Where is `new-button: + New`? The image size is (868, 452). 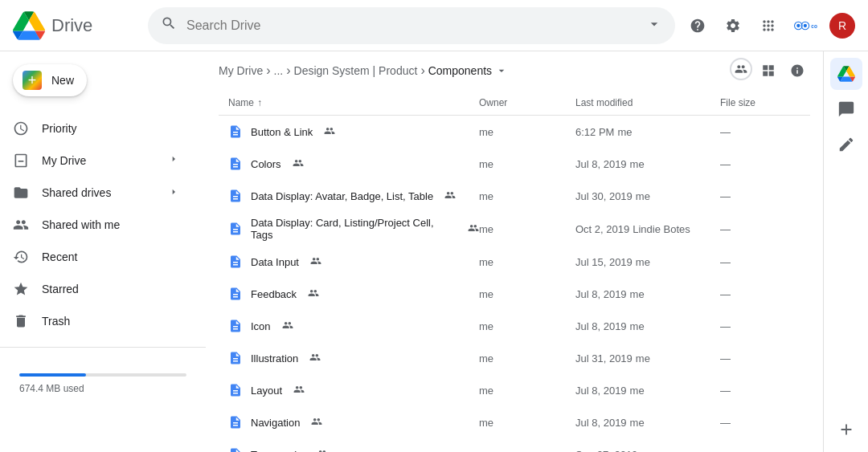
new-button: + New is located at coordinates (50, 80).